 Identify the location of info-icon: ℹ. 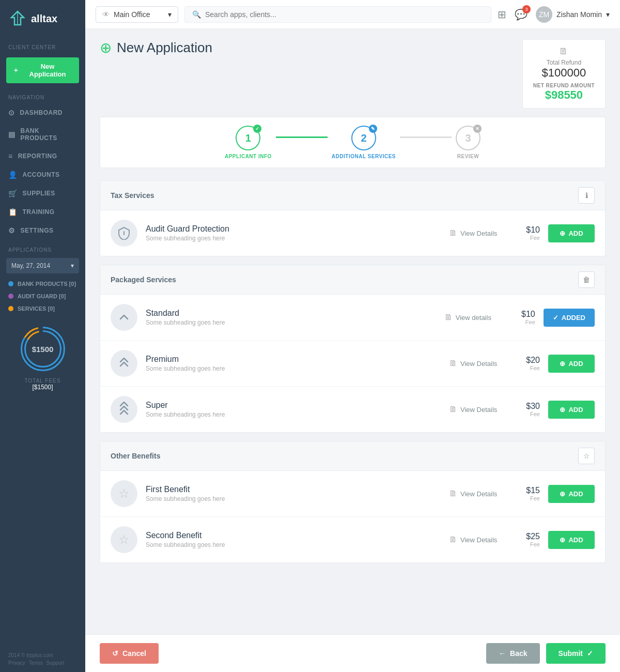
(587, 195).